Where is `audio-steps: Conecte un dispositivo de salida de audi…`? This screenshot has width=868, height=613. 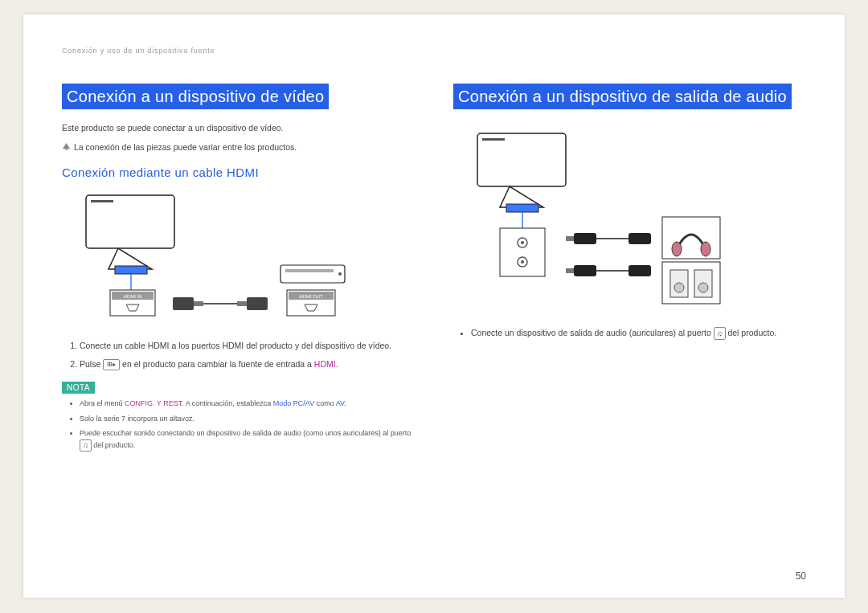 audio-steps: Conecte un dispositivo de salida de audi… is located at coordinates (638, 333).